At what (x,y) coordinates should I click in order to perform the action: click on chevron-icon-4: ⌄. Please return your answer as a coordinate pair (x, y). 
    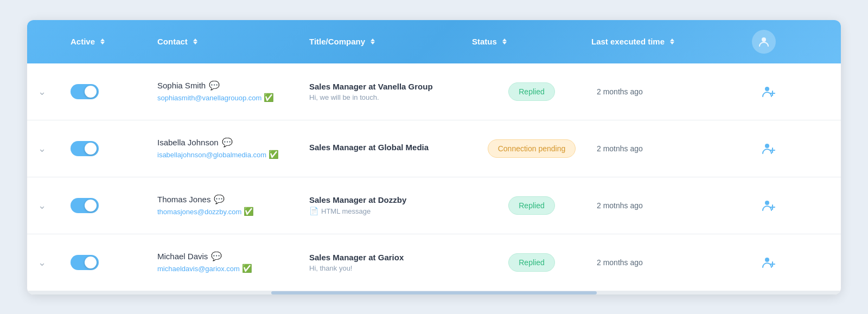
    Looking at the image, I should click on (42, 262).